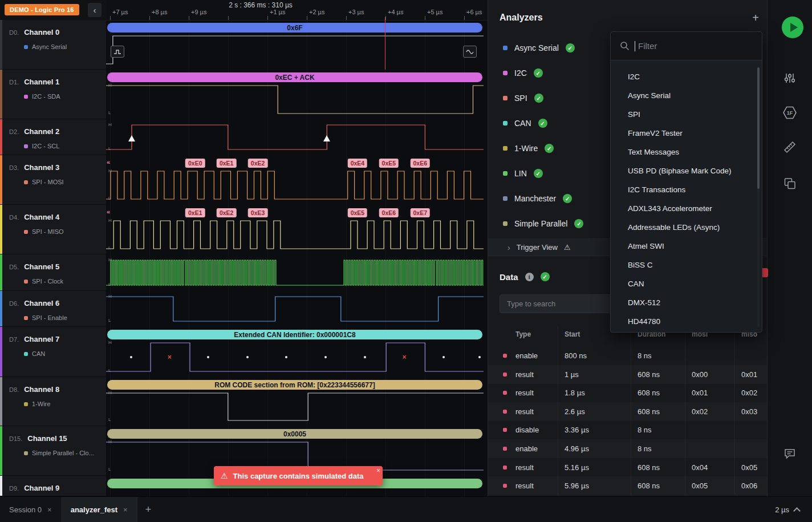 This screenshot has height=522, width=812. What do you see at coordinates (790, 114) in the screenshot?
I see `hex-display-icon: 1F` at bounding box center [790, 114].